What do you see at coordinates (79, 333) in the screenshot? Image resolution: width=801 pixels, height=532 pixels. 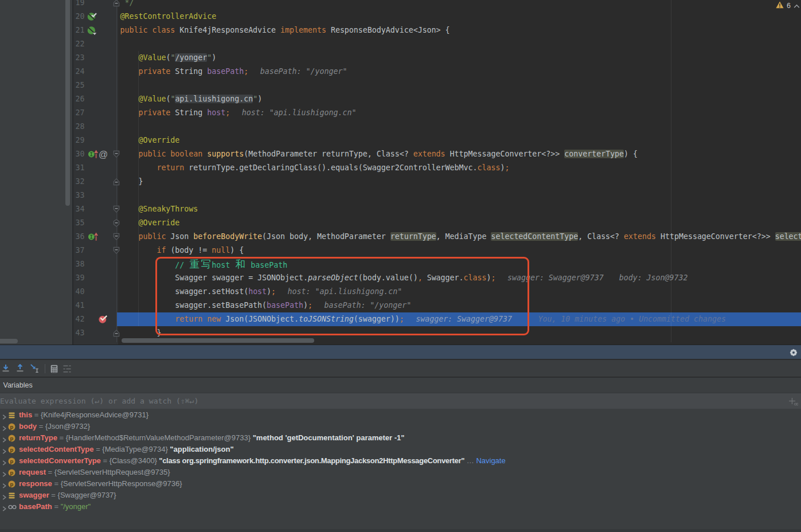 I see `line-number: 43` at bounding box center [79, 333].